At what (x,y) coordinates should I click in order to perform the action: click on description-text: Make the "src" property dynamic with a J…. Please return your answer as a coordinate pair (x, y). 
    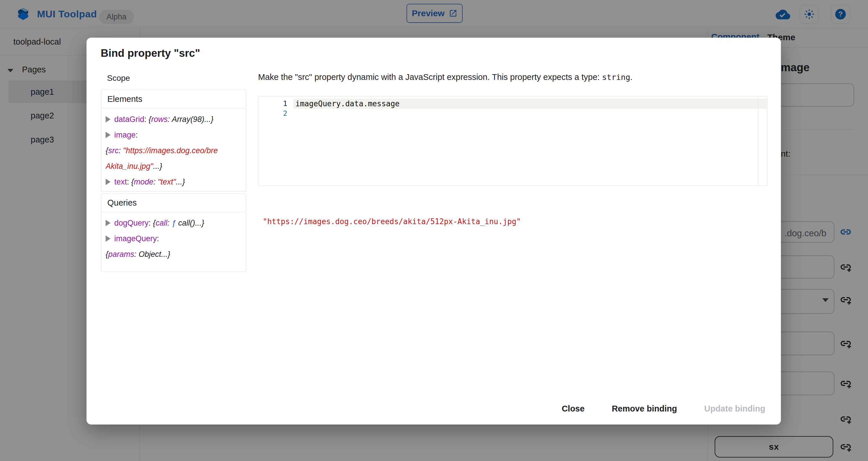
    Looking at the image, I should click on (430, 77).